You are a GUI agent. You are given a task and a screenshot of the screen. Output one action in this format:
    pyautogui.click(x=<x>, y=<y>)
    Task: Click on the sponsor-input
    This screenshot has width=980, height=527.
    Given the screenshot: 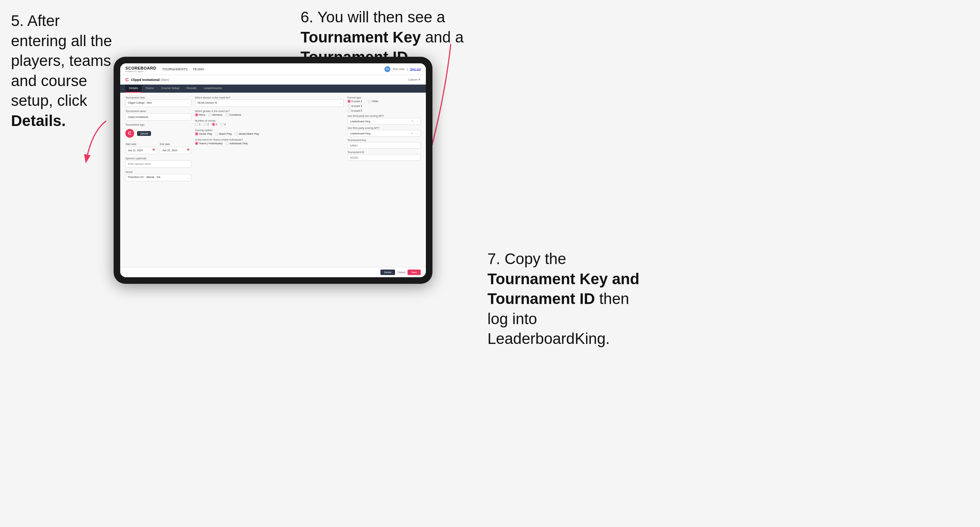 What is the action you would take?
    pyautogui.click(x=158, y=164)
    